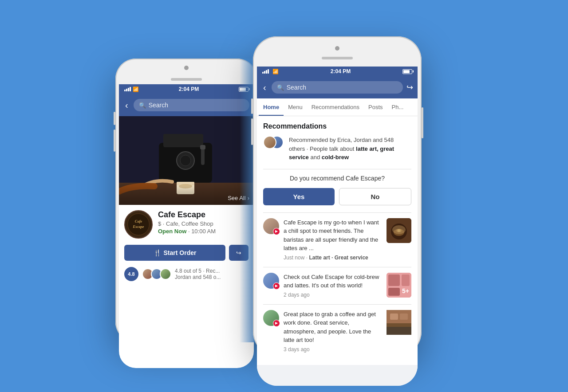 The height and width of the screenshot is (392, 568). What do you see at coordinates (243, 90) in the screenshot?
I see `battery-fill` at bounding box center [243, 90].